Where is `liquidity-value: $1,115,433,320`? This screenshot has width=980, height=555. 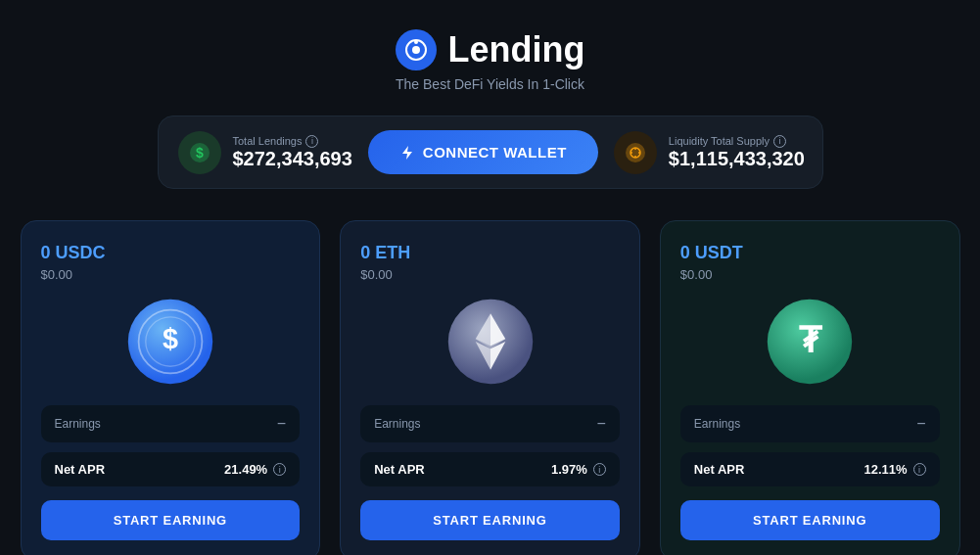 liquidity-value: $1,115,433,320 is located at coordinates (736, 159).